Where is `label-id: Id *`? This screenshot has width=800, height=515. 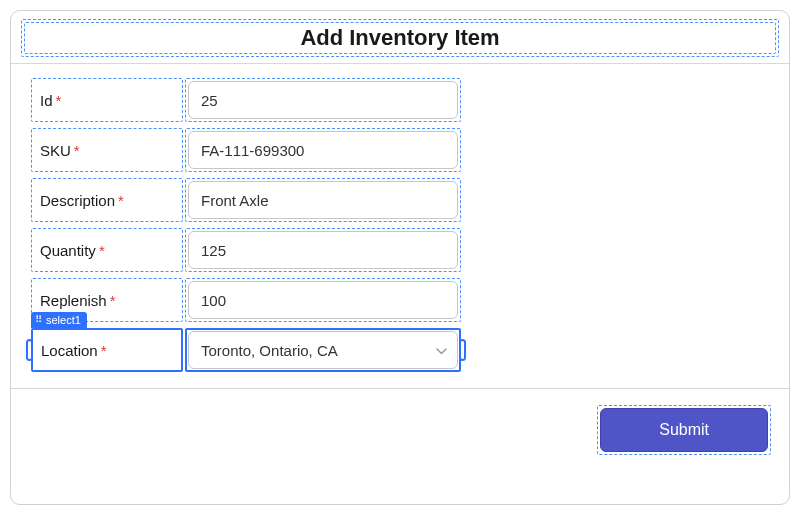 label-id: Id * is located at coordinates (107, 100).